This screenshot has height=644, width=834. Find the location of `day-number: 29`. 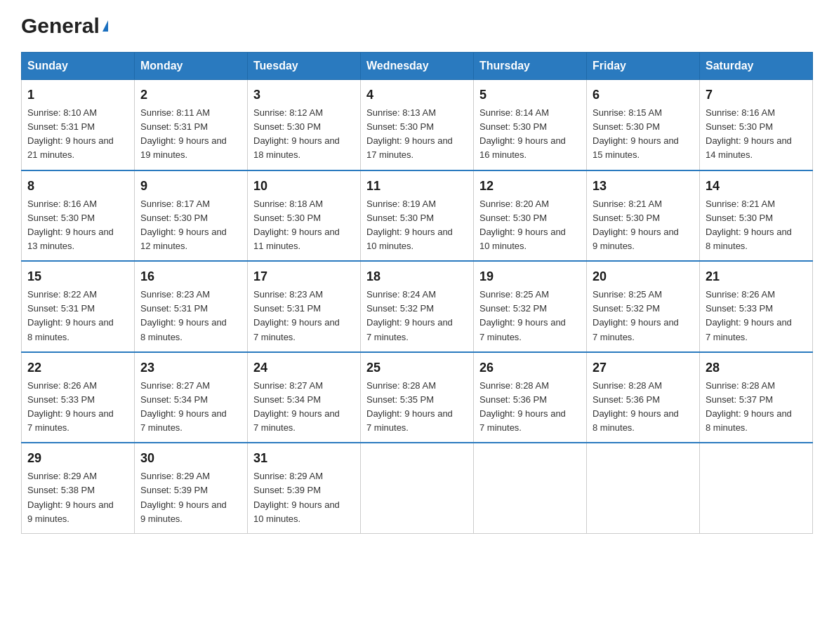

day-number: 29 is located at coordinates (78, 459).